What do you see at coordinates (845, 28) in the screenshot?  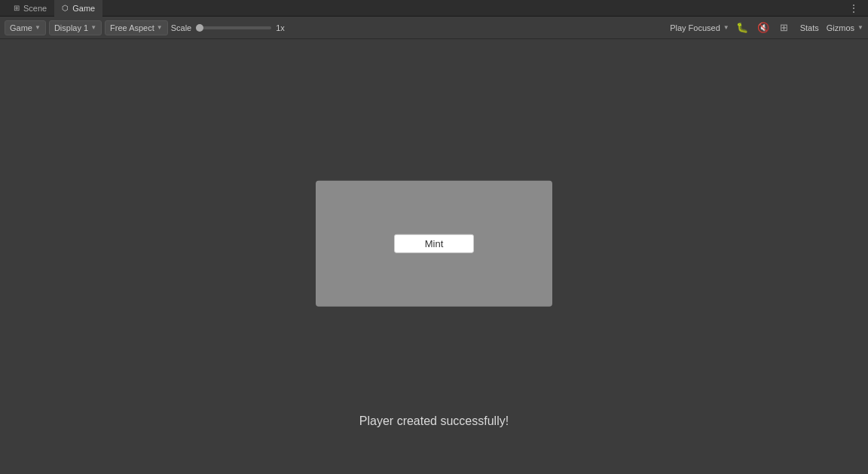 I see `gizmos-dropdown: Gizmos ▼` at bounding box center [845, 28].